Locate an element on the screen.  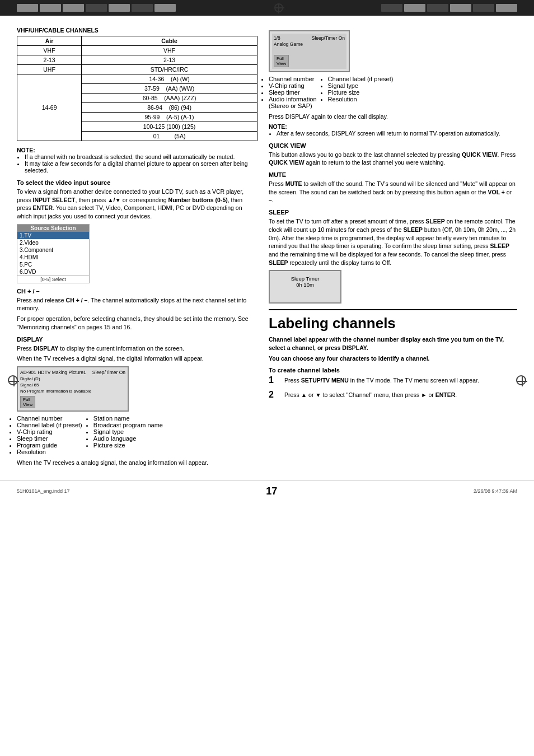
bullet-a-audio-info: Audio information(Stereo or SAP) is located at coordinates (293, 102).